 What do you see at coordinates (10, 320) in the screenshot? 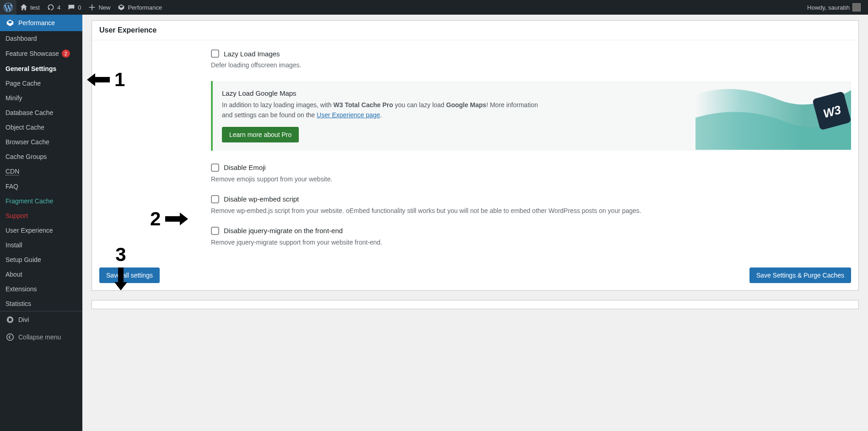
I see `divi-icon` at bounding box center [10, 320].